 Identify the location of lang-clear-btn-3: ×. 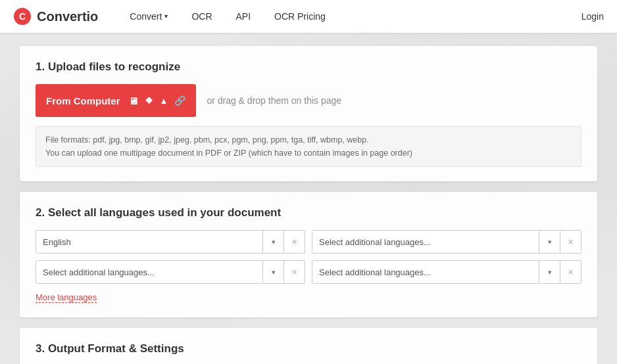
(295, 272).